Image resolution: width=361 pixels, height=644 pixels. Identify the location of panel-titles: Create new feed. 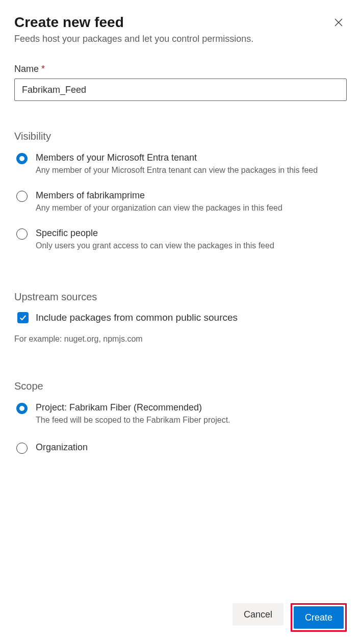
(69, 23).